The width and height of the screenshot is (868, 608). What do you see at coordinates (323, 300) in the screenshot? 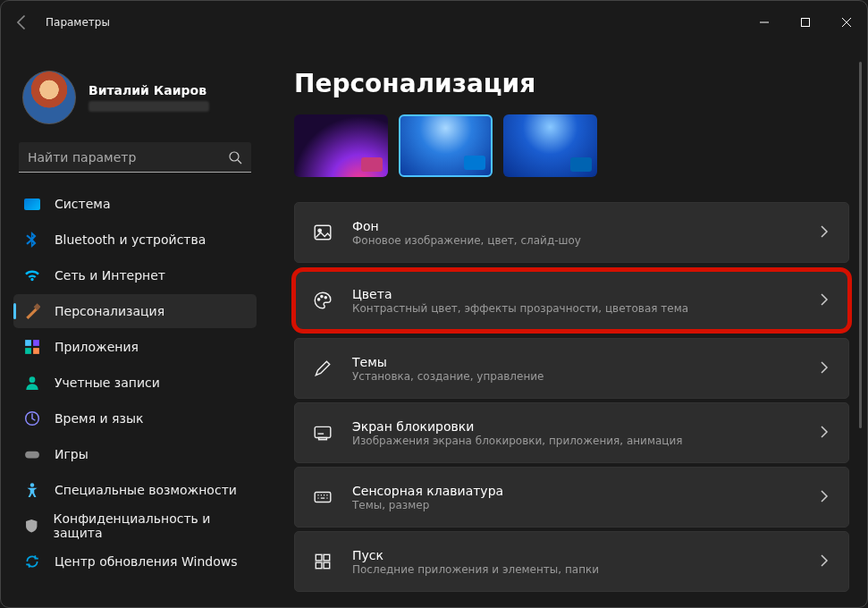
I see `palette-icon` at bounding box center [323, 300].